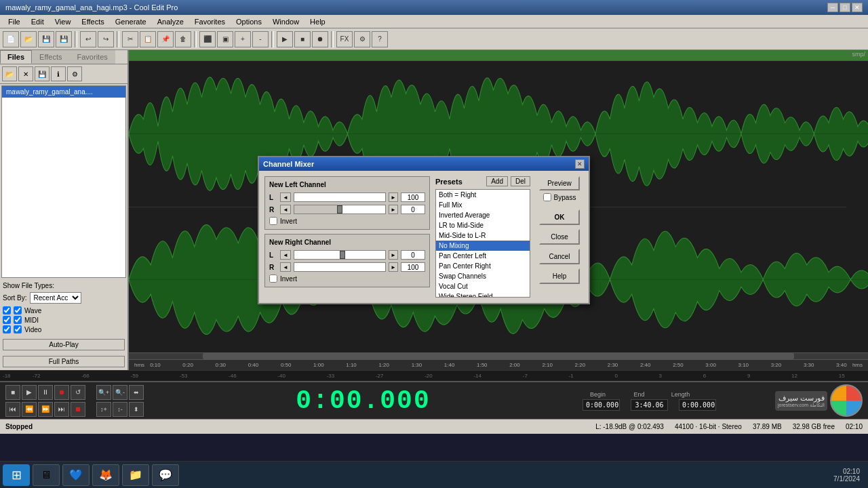 The height and width of the screenshot is (488, 868). I want to click on left-l-value: 100, so click(413, 197).